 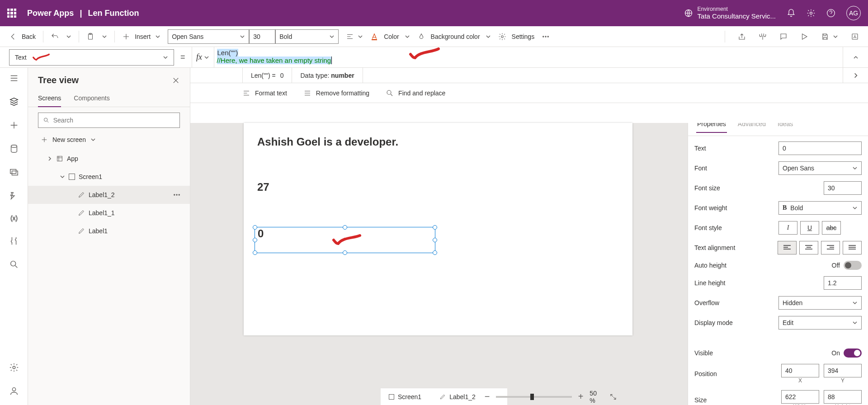 What do you see at coordinates (581, 397) in the screenshot?
I see `zoom-in: +` at bounding box center [581, 397].